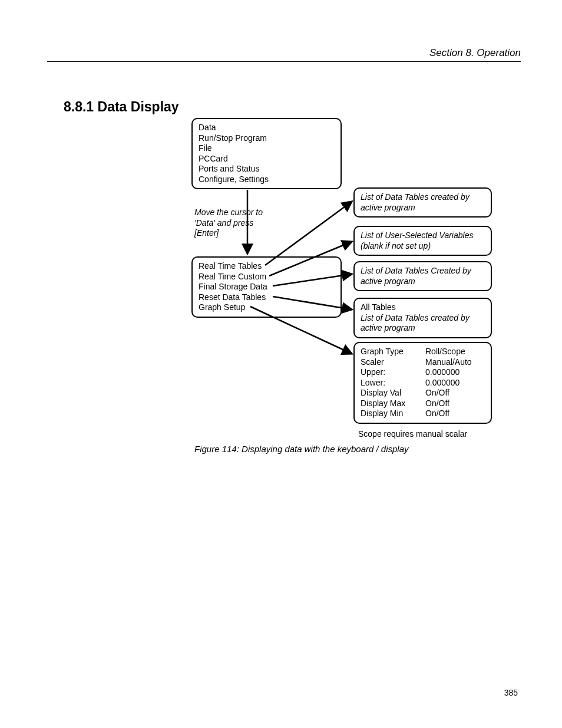 The image size is (562, 728). I want to click on graph-setup-row: Upper: 0.000000, so click(423, 373).